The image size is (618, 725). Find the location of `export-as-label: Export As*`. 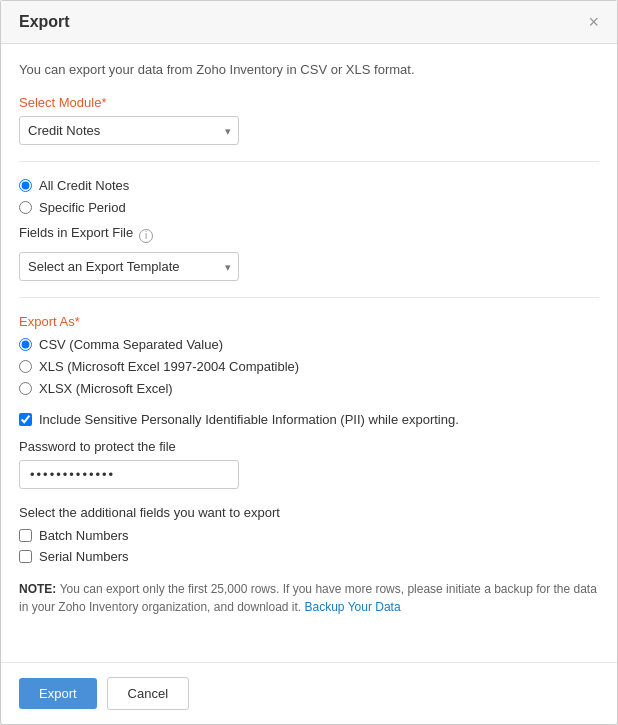

export-as-label: Export As* is located at coordinates (309, 322).